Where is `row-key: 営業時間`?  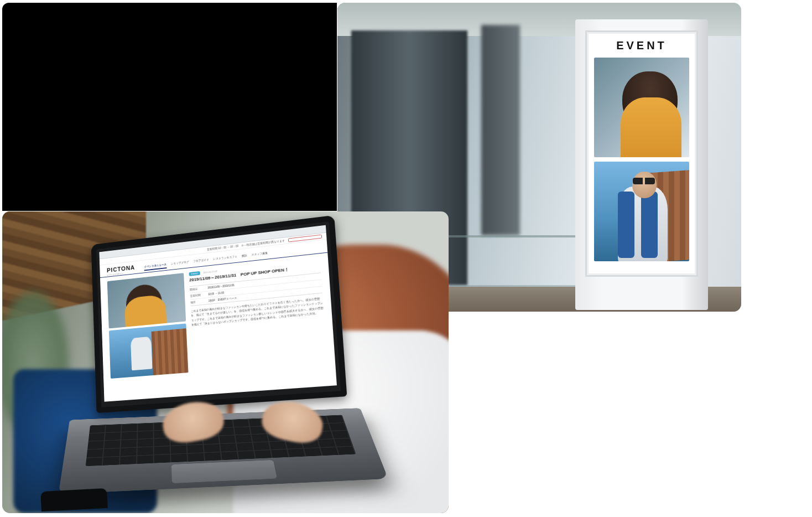
row-key: 営業時間 is located at coordinates (199, 296).